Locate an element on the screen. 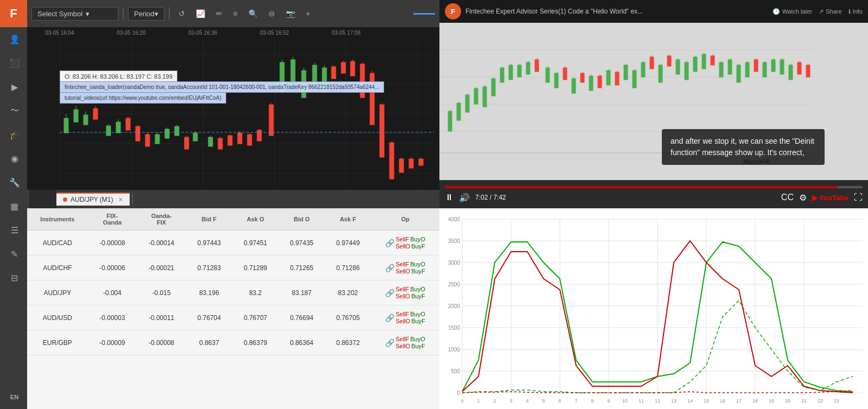 Image resolution: width=868 pixels, height=409 pixels. header-bid-f: Bid F is located at coordinates (209, 219).